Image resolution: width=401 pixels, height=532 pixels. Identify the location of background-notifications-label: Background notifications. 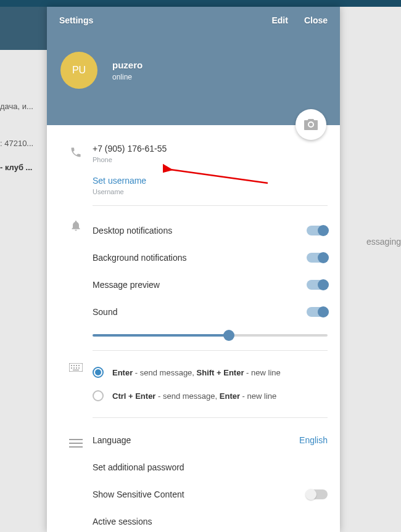
(200, 258).